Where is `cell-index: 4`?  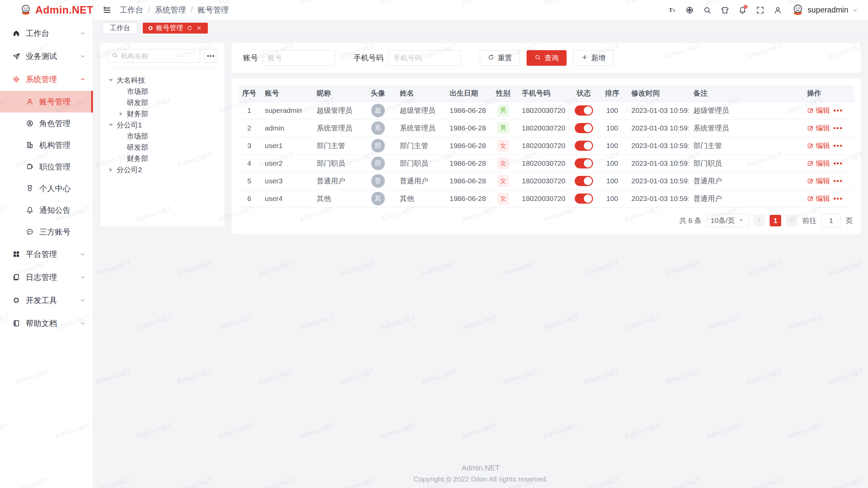 cell-index: 4 is located at coordinates (249, 163).